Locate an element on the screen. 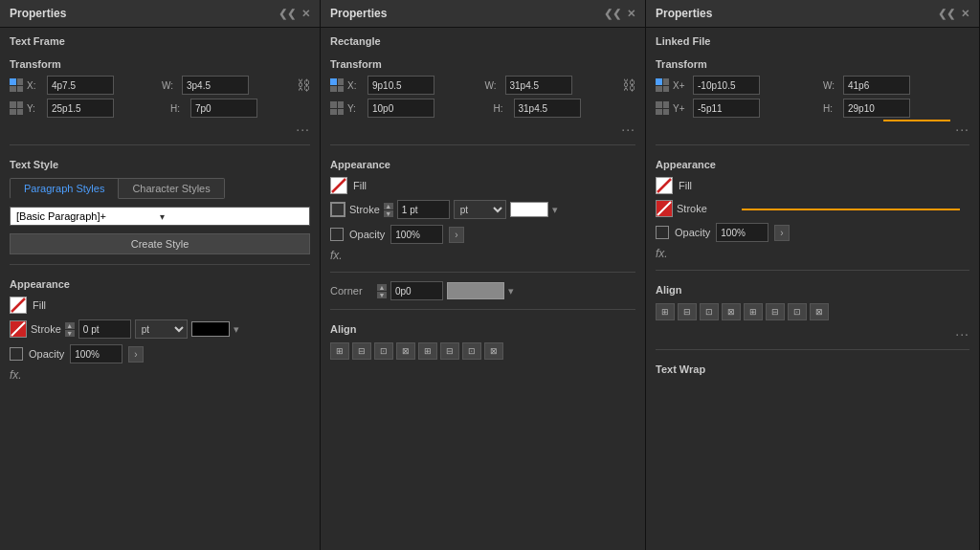 This screenshot has width=980, height=550. right-align-1: ⊞ is located at coordinates (665, 312).